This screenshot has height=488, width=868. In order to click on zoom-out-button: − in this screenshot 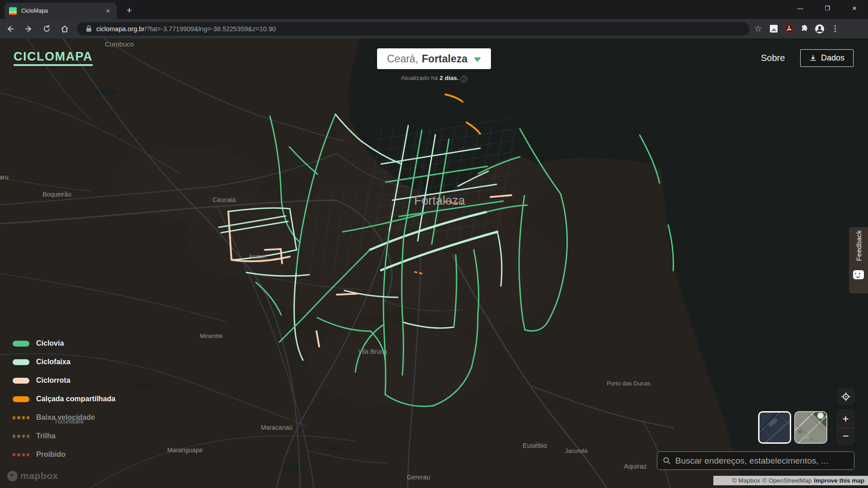, I will do `click(845, 436)`.